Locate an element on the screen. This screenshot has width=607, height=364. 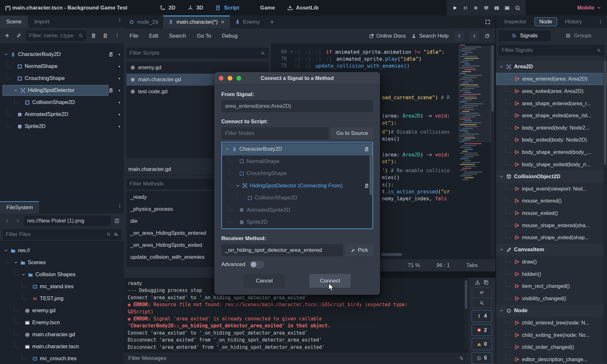
history-forward-button is located at coordinates (474, 36).